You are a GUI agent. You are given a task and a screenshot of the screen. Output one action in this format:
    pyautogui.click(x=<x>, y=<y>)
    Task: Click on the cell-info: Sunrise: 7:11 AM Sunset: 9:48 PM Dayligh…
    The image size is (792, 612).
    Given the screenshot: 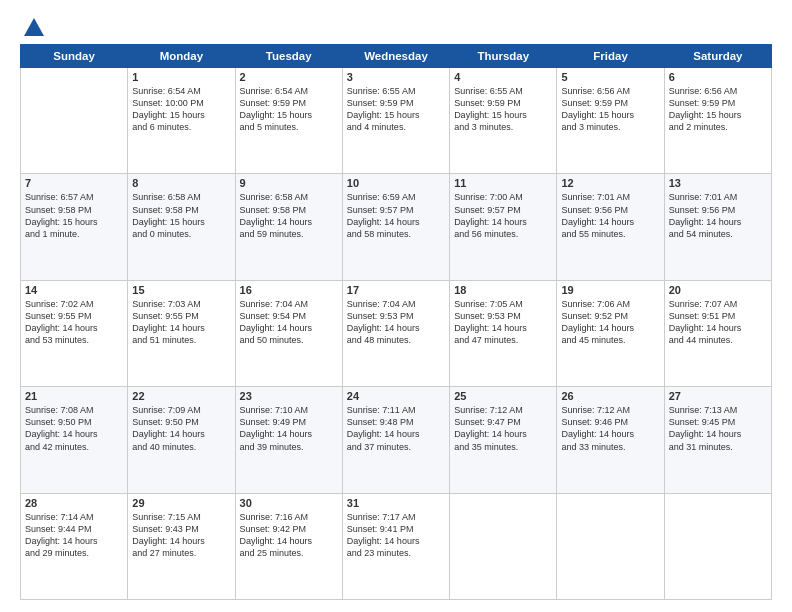 What is the action you would take?
    pyautogui.click(x=396, y=428)
    